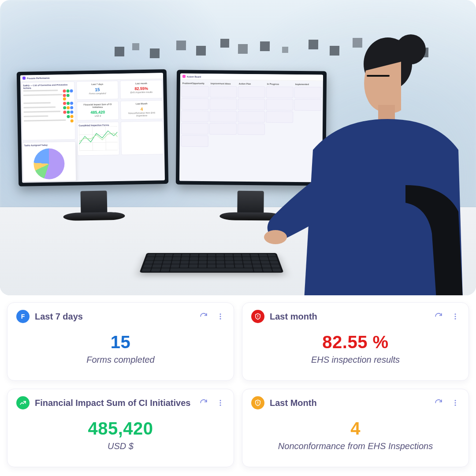 The height and width of the screenshot is (476, 476). Describe the element at coordinates (355, 446) in the screenshot. I see `kpi-label: Nonconformance from EHS Inspections` at that location.